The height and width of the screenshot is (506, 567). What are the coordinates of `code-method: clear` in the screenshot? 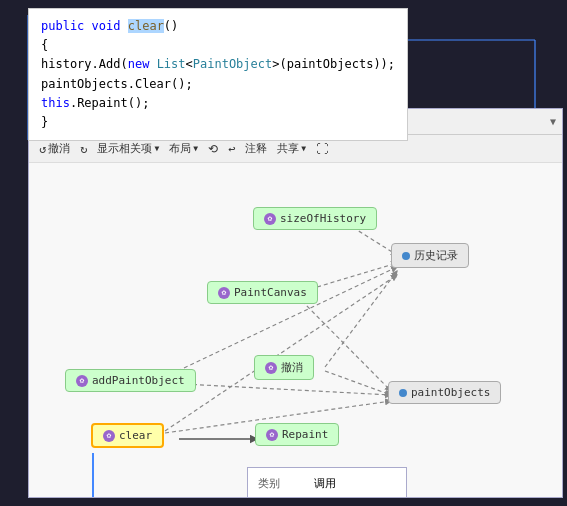 It's located at (146, 26).